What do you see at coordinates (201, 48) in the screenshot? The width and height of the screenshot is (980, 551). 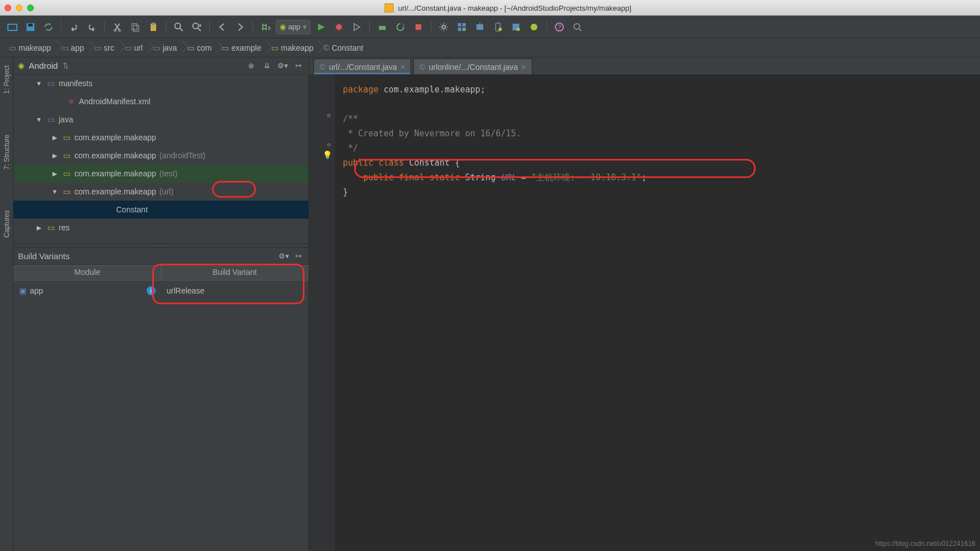 I see `breadcrumb-item: ▭com` at bounding box center [201, 48].